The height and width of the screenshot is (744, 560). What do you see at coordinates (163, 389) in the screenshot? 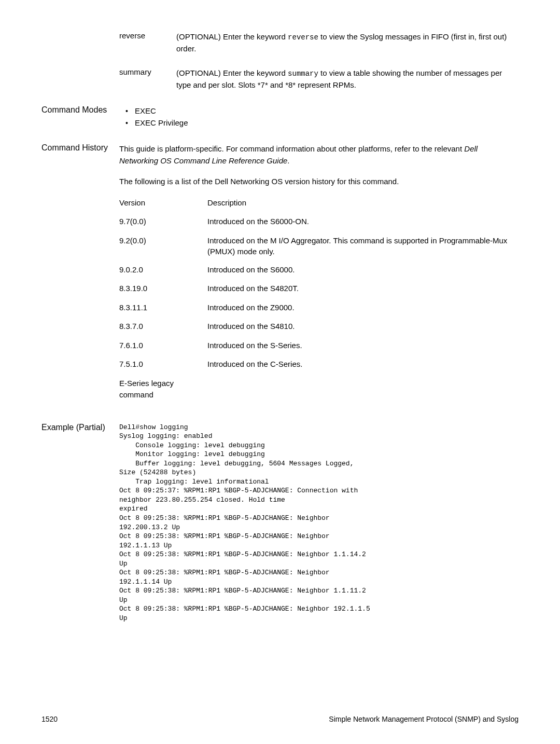
I see `version-v: E-Series legacy command` at bounding box center [163, 389].